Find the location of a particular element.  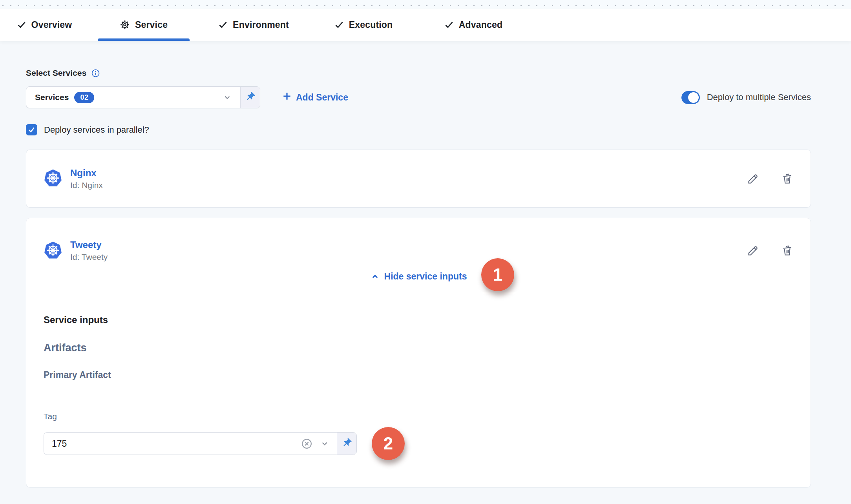

tag-row: 2 is located at coordinates (418, 444).